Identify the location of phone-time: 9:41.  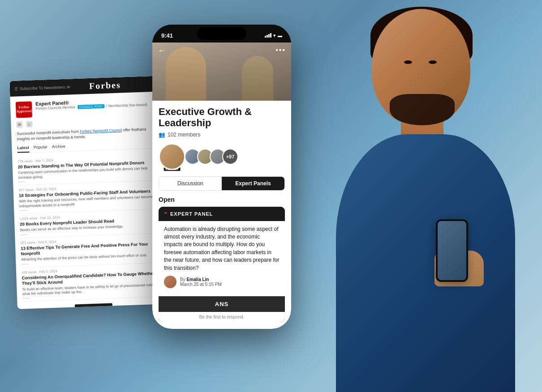
(167, 36).